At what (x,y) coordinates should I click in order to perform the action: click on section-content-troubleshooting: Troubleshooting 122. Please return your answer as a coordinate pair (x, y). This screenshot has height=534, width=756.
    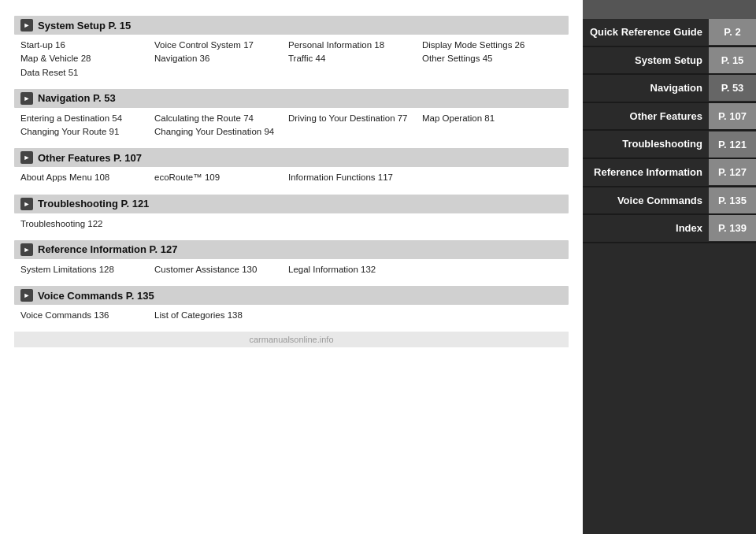
    Looking at the image, I should click on (291, 223).